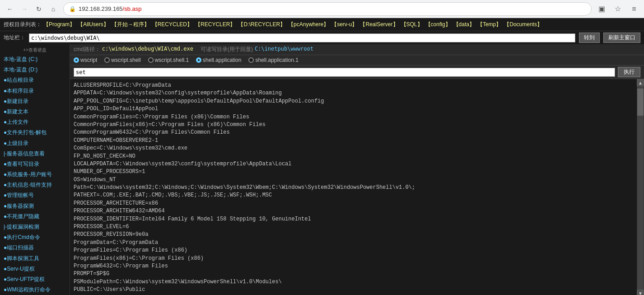  What do you see at coordinates (35, 170) in the screenshot?
I see `sidebar: +>查看硬盘 本地-蓝盘 (C:) 本地-蓝盘 (D:) ●站点根目录 ●本程序…` at bounding box center [35, 170].